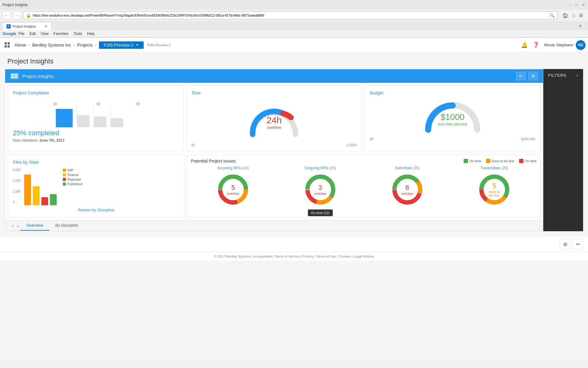  I want to click on pencil-edit-button: ✏, so click(578, 244).